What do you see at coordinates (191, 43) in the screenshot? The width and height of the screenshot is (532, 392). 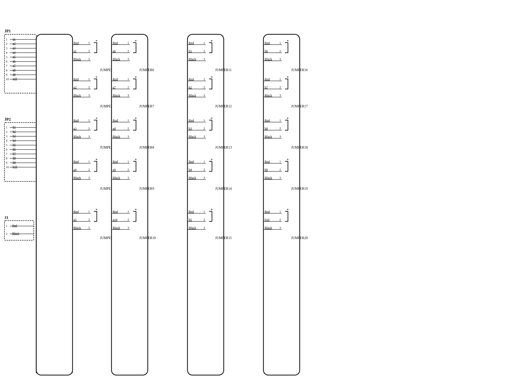 I see `j11-red: Red` at bounding box center [191, 43].